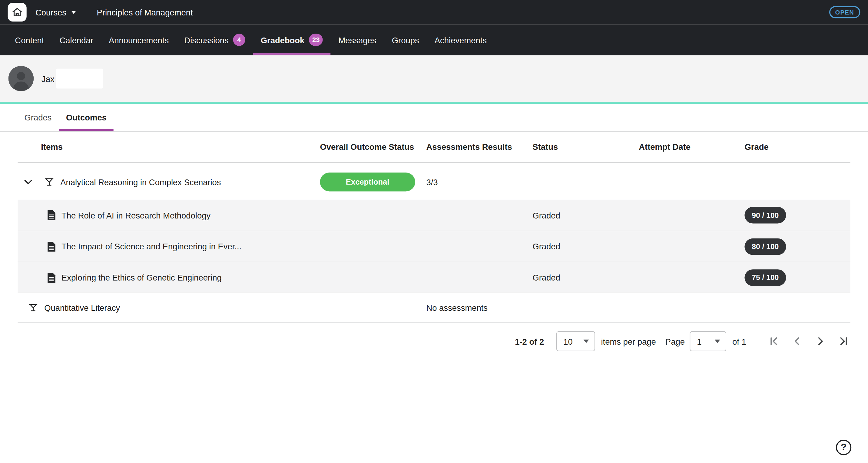 This screenshot has width=868, height=463. What do you see at coordinates (17, 12) in the screenshot?
I see `home-icon` at bounding box center [17, 12].